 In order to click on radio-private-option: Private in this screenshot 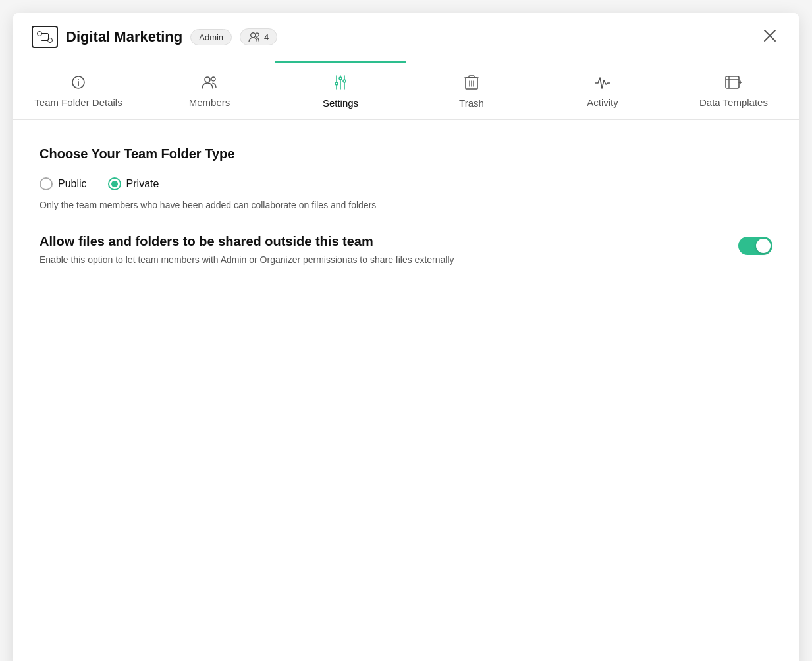, I will do `click(134, 184)`.